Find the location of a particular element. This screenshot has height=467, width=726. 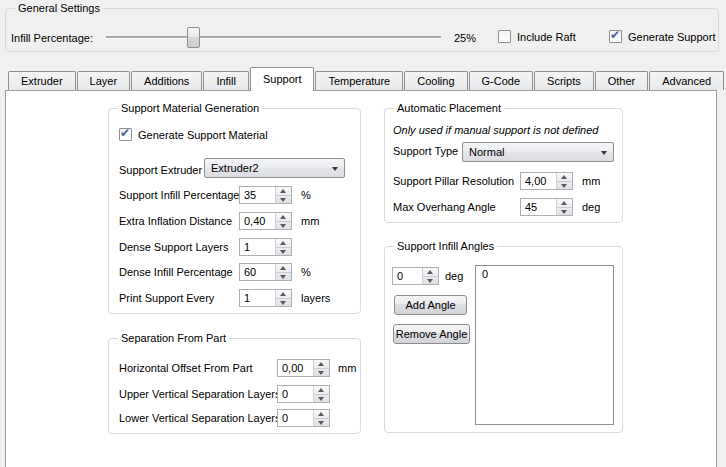

angle-list: 0 is located at coordinates (544, 345).